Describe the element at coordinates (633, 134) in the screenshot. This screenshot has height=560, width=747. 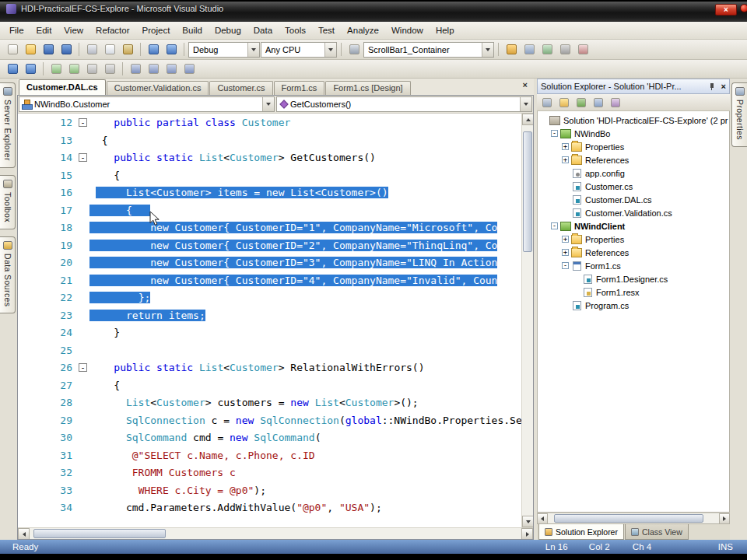
I see `tree-item-nwindbo: -NWindBo` at that location.